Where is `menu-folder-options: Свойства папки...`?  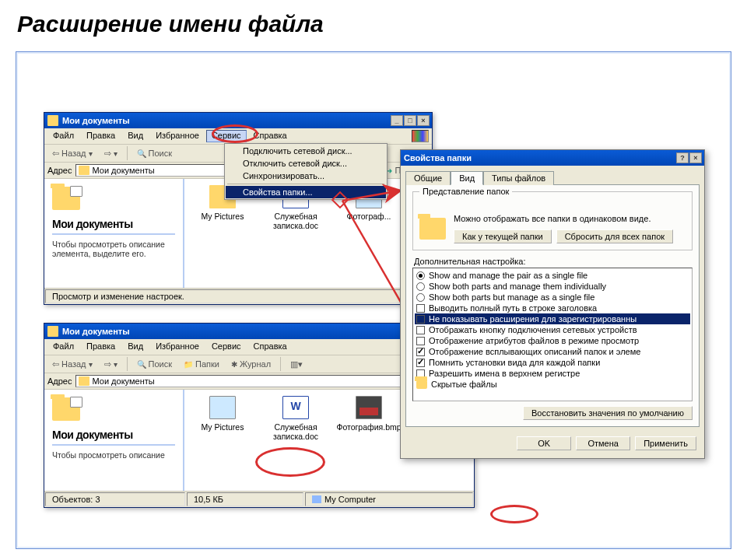
menu-folder-options: Свойства папки... is located at coordinates (306, 192).